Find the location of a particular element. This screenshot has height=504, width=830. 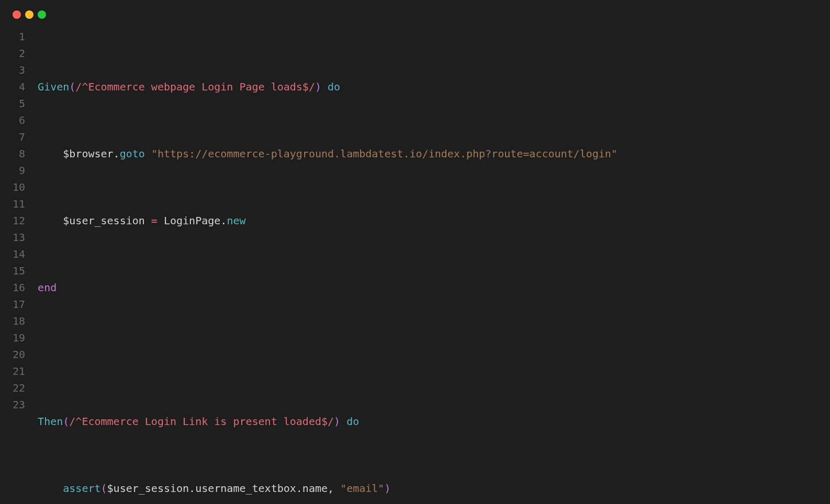

regex-body: ^Ecommerce Login Link is present loaded$ is located at coordinates (201, 421).